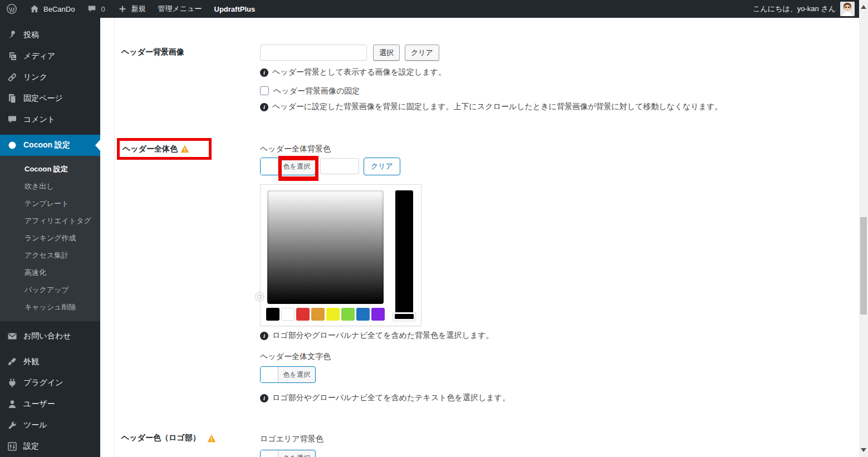 This screenshot has width=868, height=457. I want to click on header-all-color-label: ヘッダー全体色, so click(150, 149).